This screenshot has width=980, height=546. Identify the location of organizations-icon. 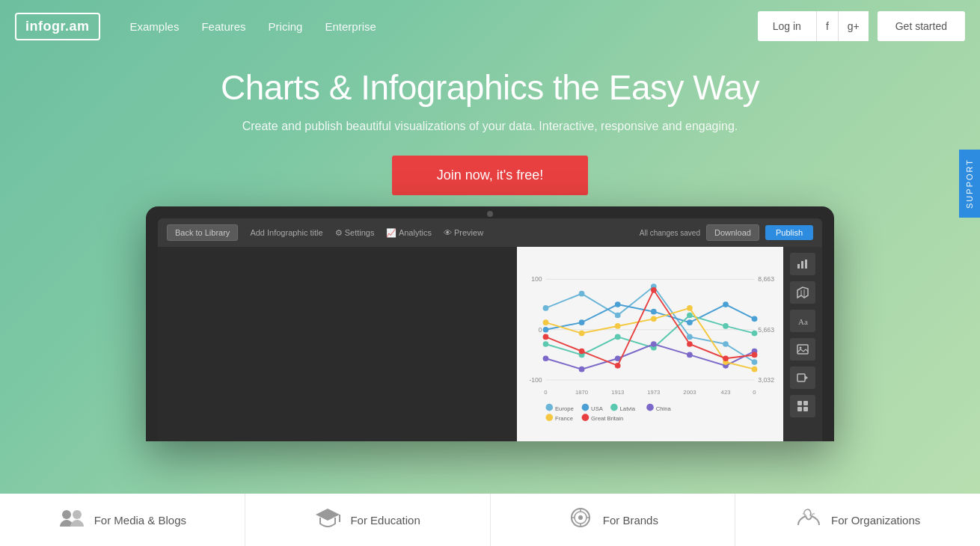
(809, 521).